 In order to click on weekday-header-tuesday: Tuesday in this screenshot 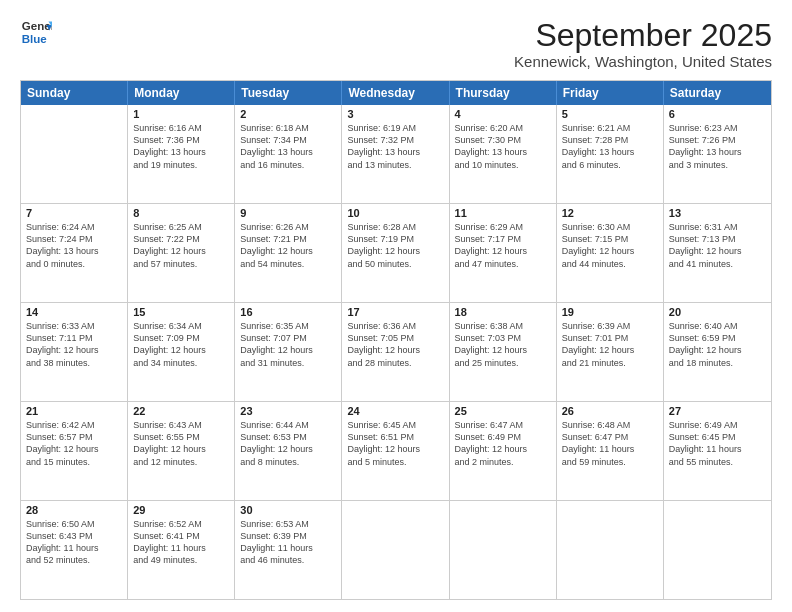, I will do `click(288, 93)`.